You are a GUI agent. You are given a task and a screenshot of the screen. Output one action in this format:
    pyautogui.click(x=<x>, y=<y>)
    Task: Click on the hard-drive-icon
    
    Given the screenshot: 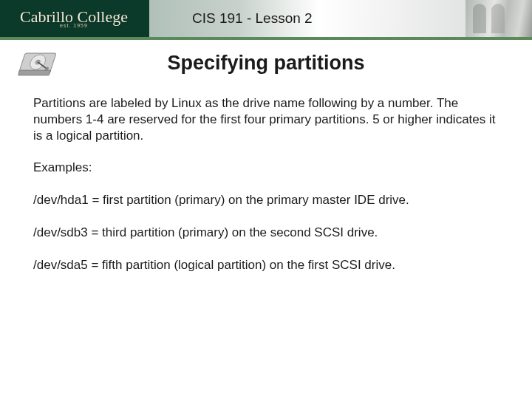 What is the action you would take?
    pyautogui.click(x=38, y=64)
    